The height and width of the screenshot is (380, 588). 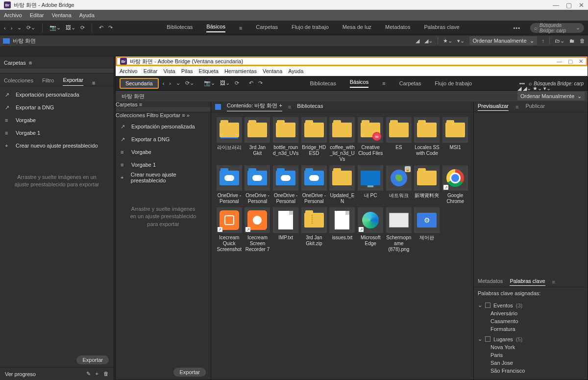 What do you see at coordinates (24, 41) in the screenshot?
I see `breadcrumb: 바탕 화면` at bounding box center [24, 41].